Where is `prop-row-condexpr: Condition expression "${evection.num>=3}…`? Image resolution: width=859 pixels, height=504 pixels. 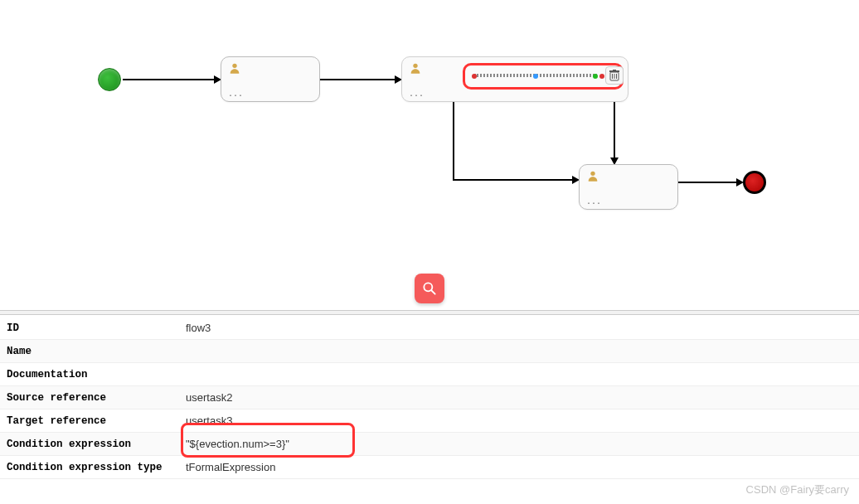 prop-row-condexpr: Condition expression "${evection.num>=3}… is located at coordinates (430, 444).